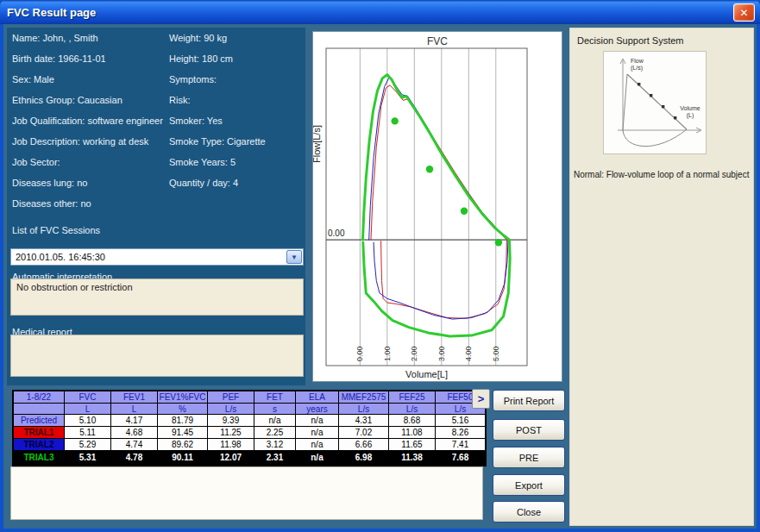 The image size is (760, 532). What do you see at coordinates (468, 354) in the screenshot?
I see `x-tick-label: 4.00` at bounding box center [468, 354].